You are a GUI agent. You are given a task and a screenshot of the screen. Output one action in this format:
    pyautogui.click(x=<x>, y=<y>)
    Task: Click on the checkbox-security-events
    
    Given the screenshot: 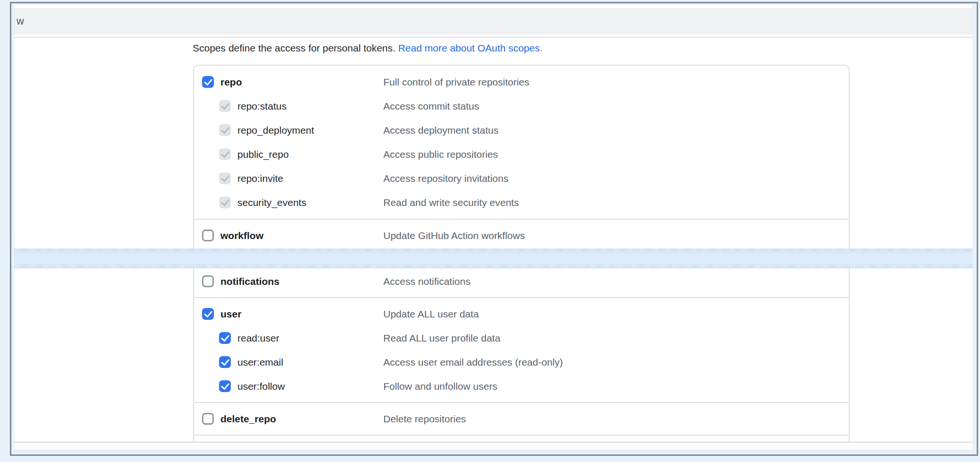 What is the action you would take?
    pyautogui.click(x=225, y=202)
    